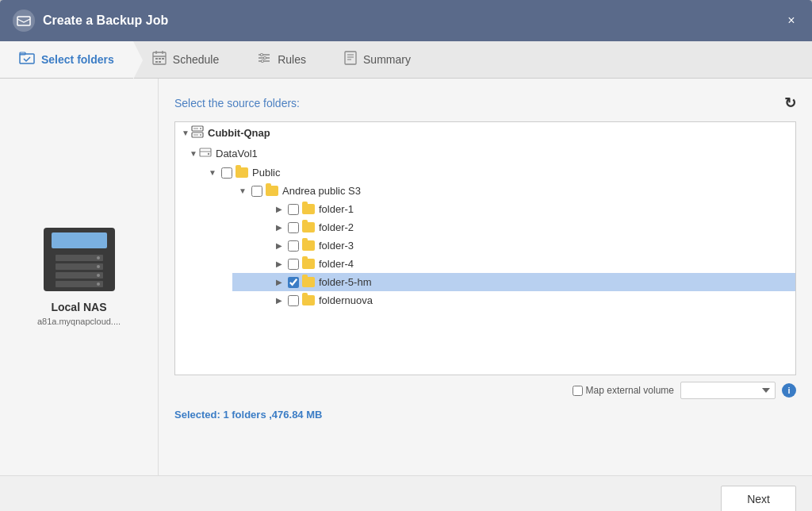  What do you see at coordinates (406, 21) in the screenshot?
I see `title-bar: Create a Backup Job ×` at bounding box center [406, 21].